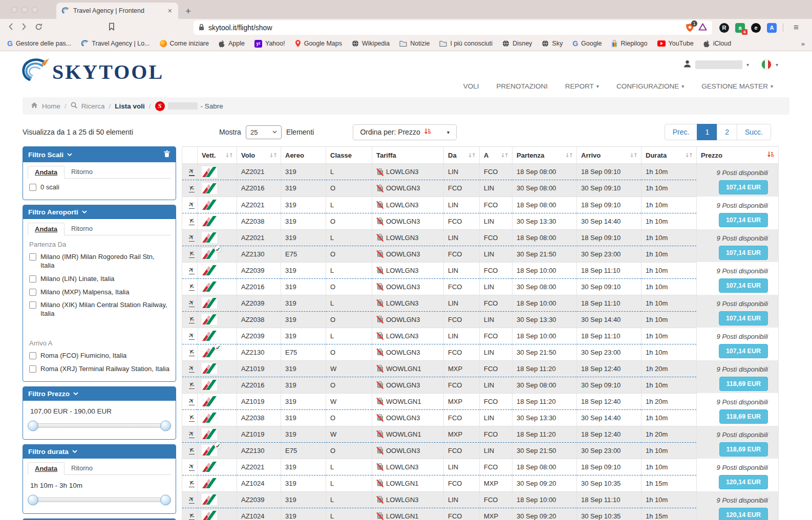 This screenshot has height=520, width=812. What do you see at coordinates (24, 28) in the screenshot?
I see `forward-icon` at bounding box center [24, 28].